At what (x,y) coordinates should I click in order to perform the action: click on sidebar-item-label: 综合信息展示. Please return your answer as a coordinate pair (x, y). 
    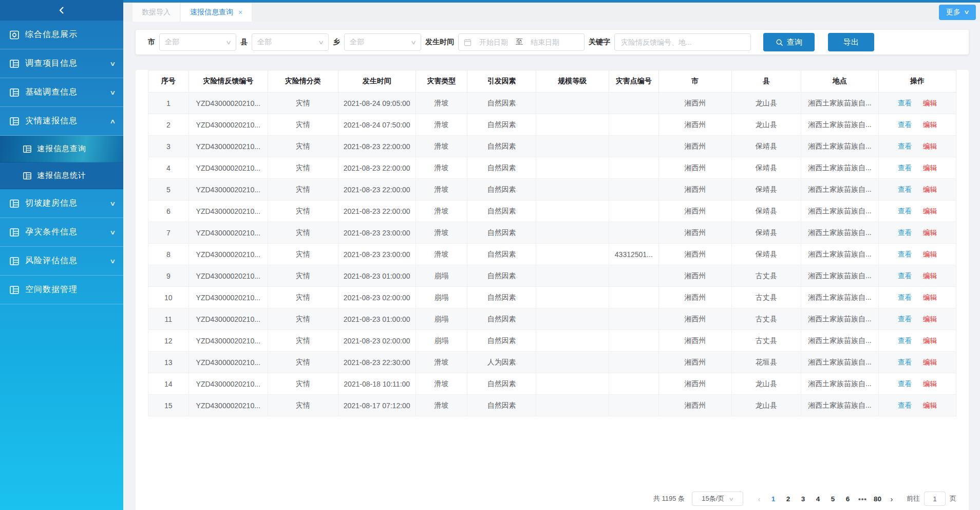
    Looking at the image, I should click on (51, 35).